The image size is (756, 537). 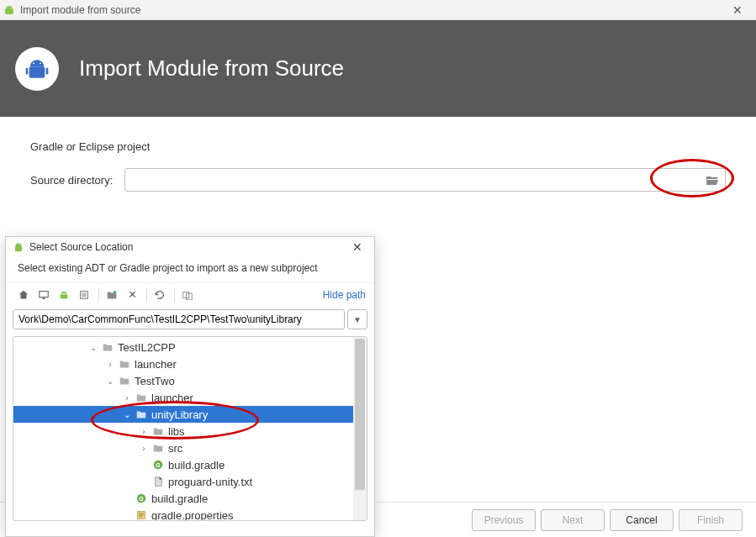 What do you see at coordinates (190, 514) in the screenshot?
I see `tree-item-gradle-properties: gradle.properties` at bounding box center [190, 514].